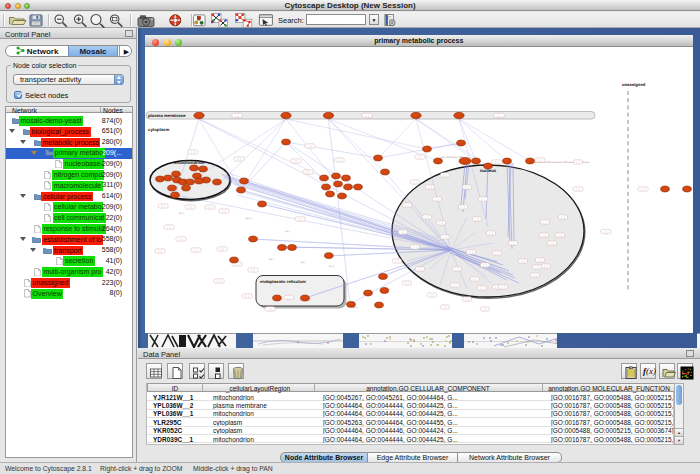  Describe the element at coordinates (158, 130) in the screenshot. I see `svg-text: cytoplasm` at that location.